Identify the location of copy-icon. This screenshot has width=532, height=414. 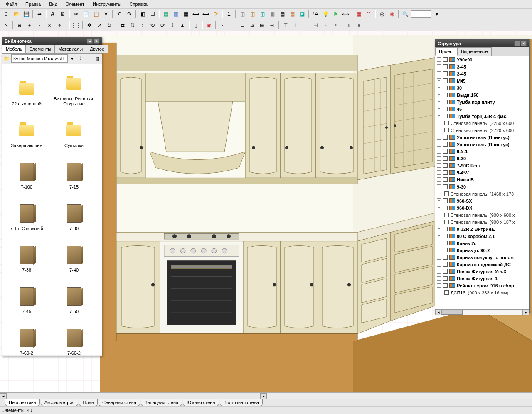
(86, 14).